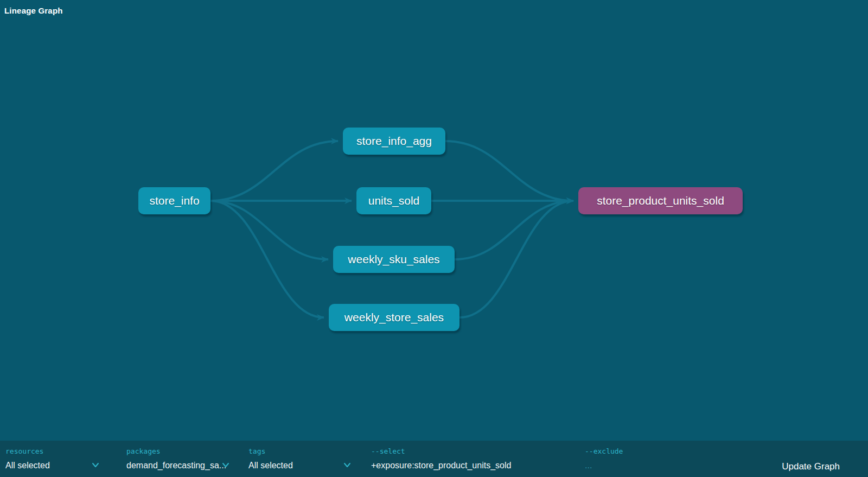  I want to click on filter-tags-label: tags, so click(299, 451).